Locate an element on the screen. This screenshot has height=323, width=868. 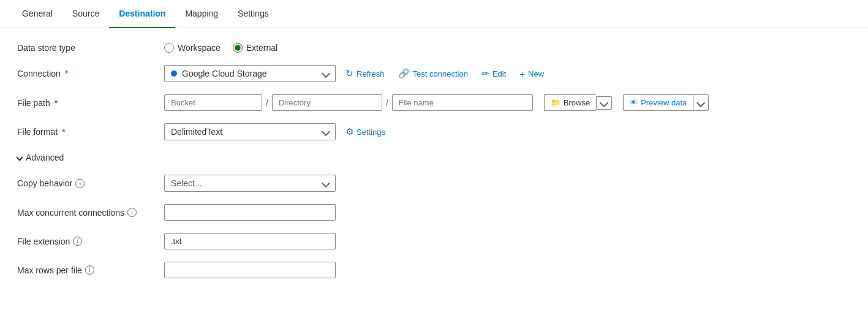
advanced-chevron-icon is located at coordinates (20, 157).